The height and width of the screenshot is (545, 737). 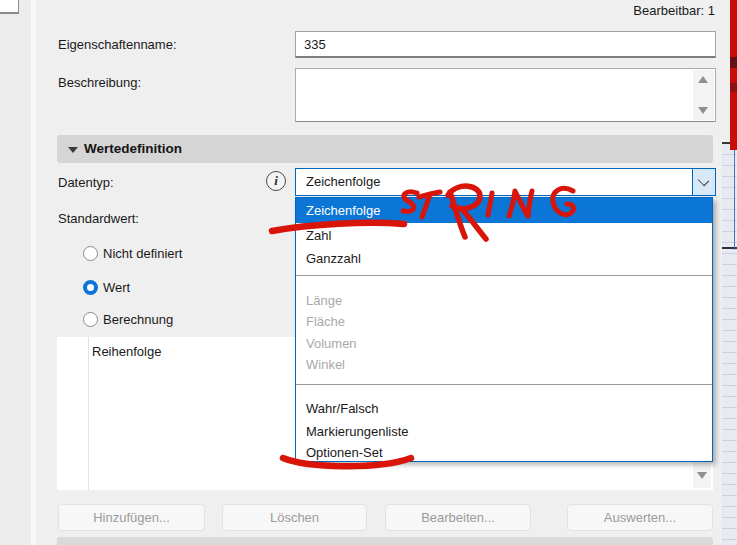 I want to click on option-ganzzahl: Ganzzahl, so click(x=504, y=258).